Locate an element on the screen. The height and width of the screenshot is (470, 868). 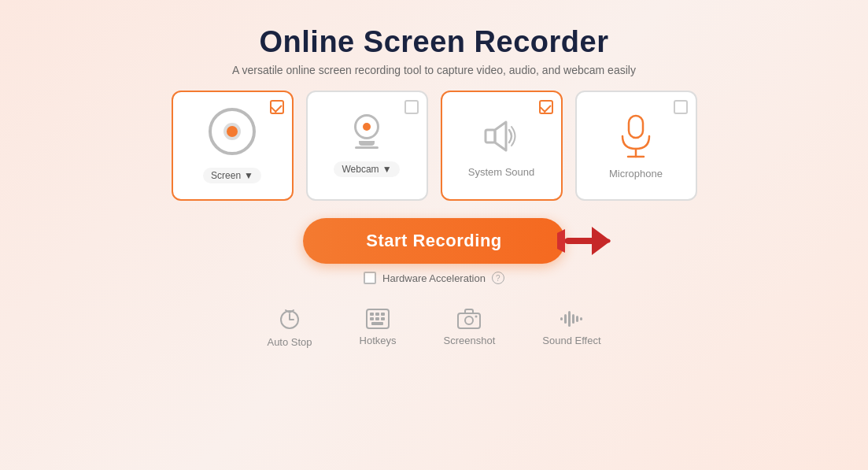
page-subtitle: A versatile online screen recording tool… is located at coordinates (434, 70).